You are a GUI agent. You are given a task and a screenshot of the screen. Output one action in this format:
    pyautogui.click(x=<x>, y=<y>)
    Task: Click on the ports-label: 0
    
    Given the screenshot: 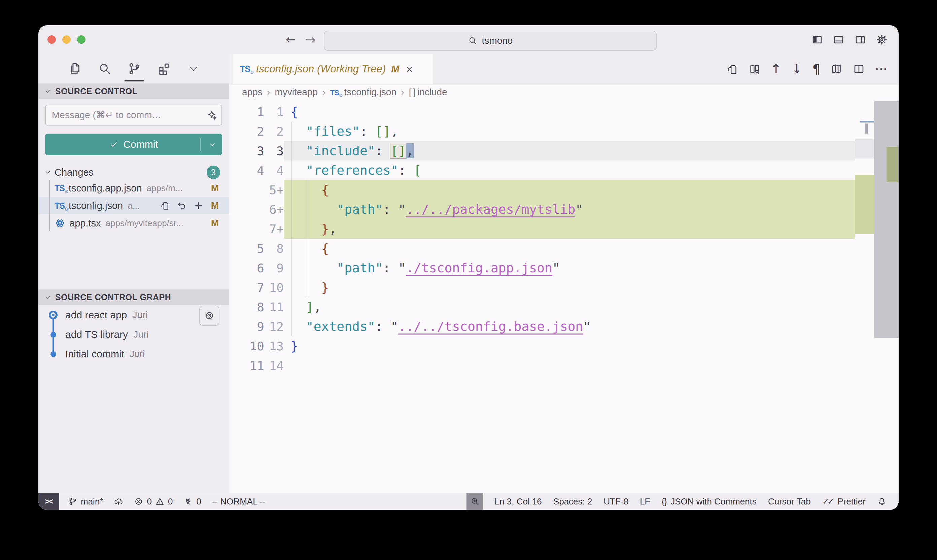 What is the action you would take?
    pyautogui.click(x=198, y=502)
    